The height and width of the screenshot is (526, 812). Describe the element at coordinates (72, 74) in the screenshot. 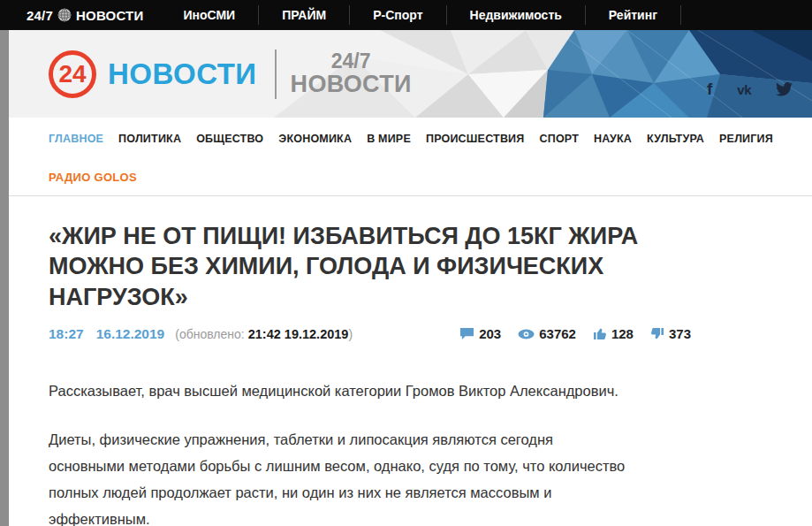

I see `logo-24-badge: 24` at that location.